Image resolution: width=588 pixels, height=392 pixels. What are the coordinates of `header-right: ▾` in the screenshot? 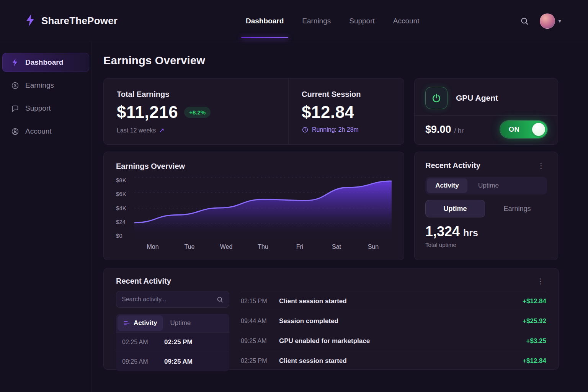 It's located at (539, 21).